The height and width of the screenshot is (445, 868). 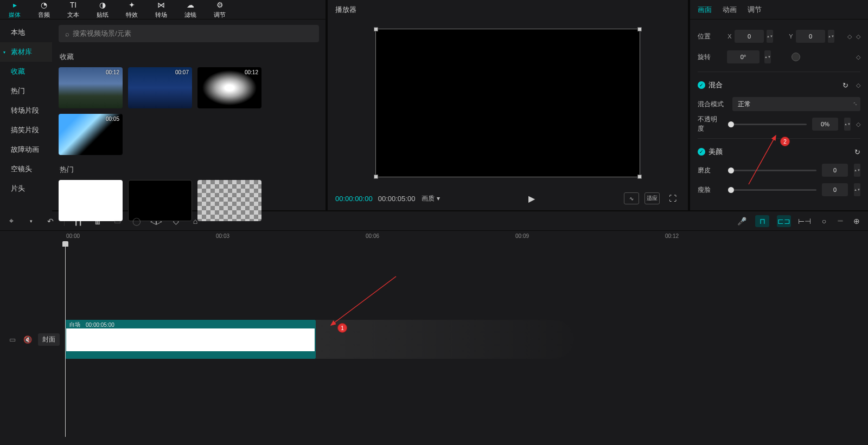 I want to click on asset-thumb, so click(x=229, y=201).